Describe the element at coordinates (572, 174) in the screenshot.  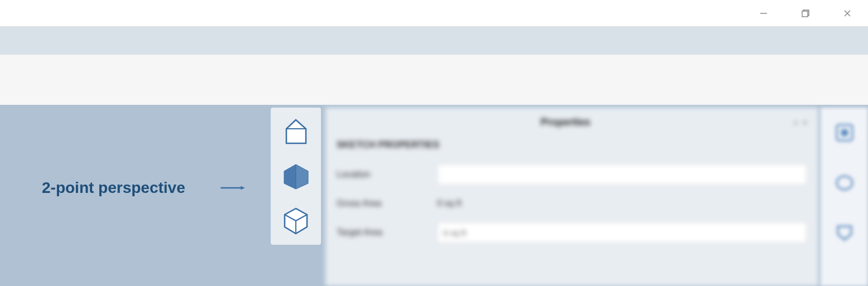
I see `location-row: Location` at that location.